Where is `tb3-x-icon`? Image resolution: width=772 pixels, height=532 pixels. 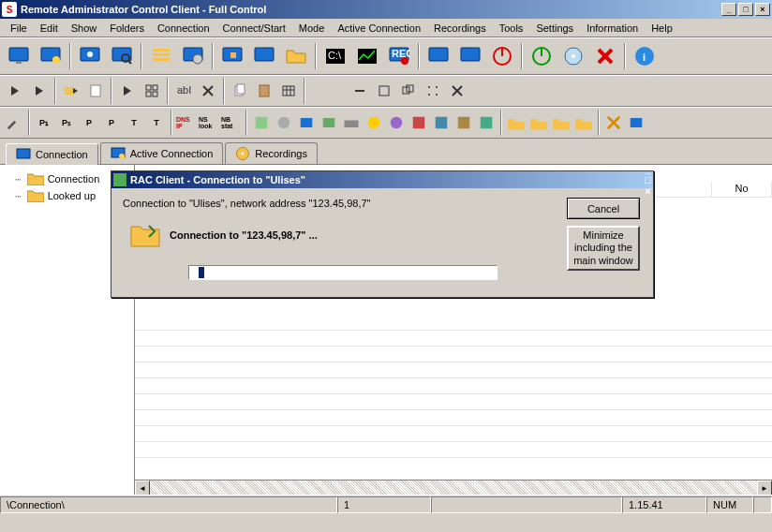
tb3-x-icon is located at coordinates (614, 123).